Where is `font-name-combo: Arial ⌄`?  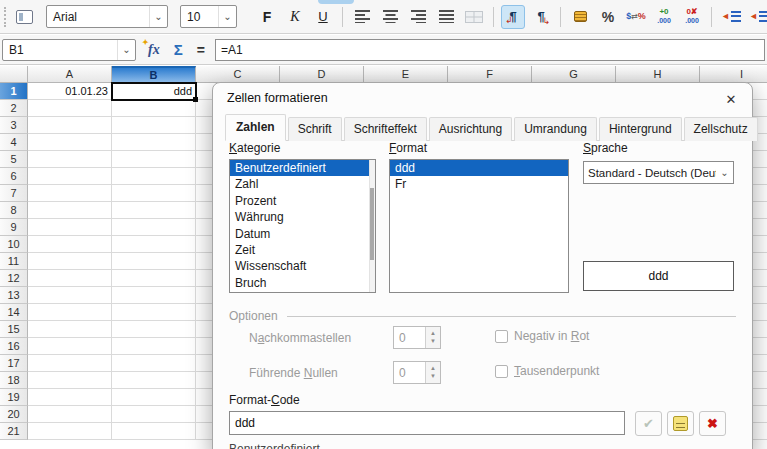
font-name-combo: Arial ⌄ is located at coordinates (107, 16).